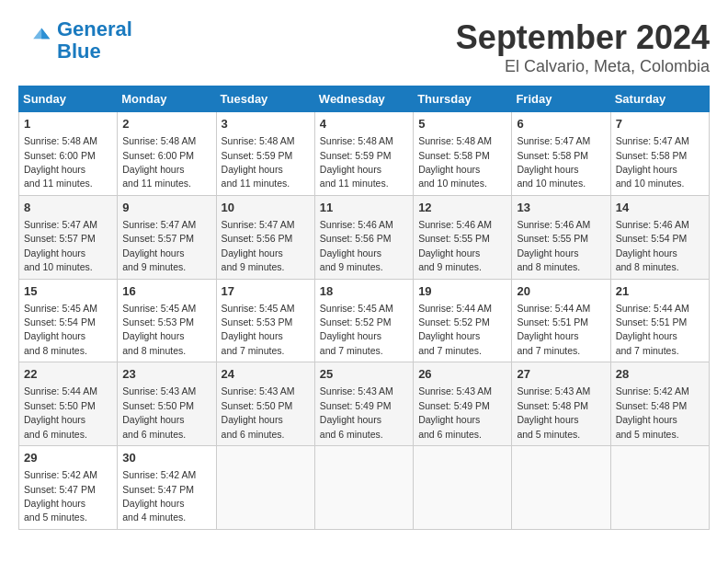  What do you see at coordinates (364, 292) in the screenshot?
I see `day-number: 18` at bounding box center [364, 292].